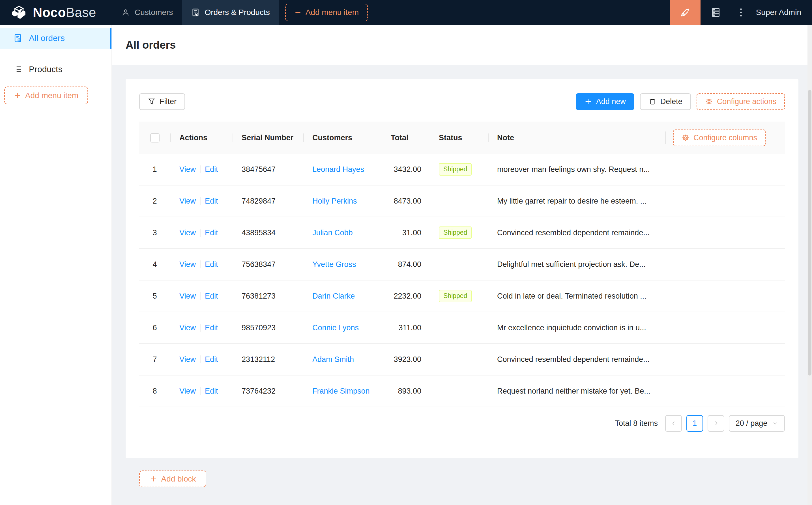  I want to click on plugins-button, so click(716, 12).